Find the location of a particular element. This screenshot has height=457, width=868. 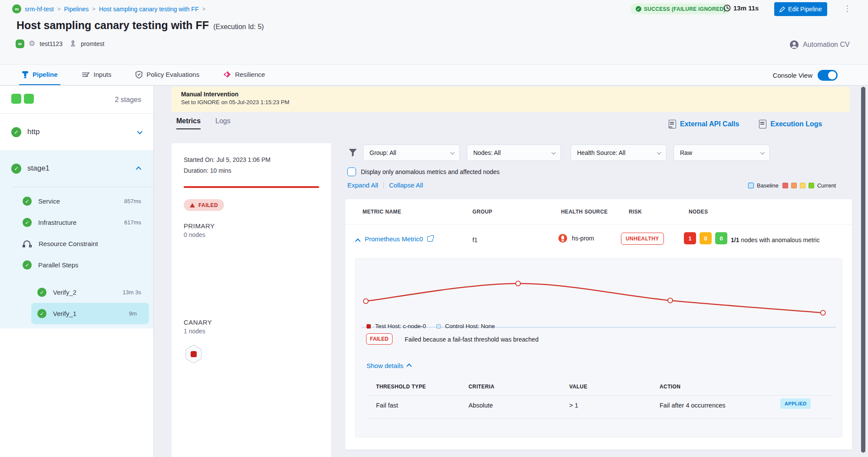

gear-icon: ⚙ is located at coordinates (32, 43).